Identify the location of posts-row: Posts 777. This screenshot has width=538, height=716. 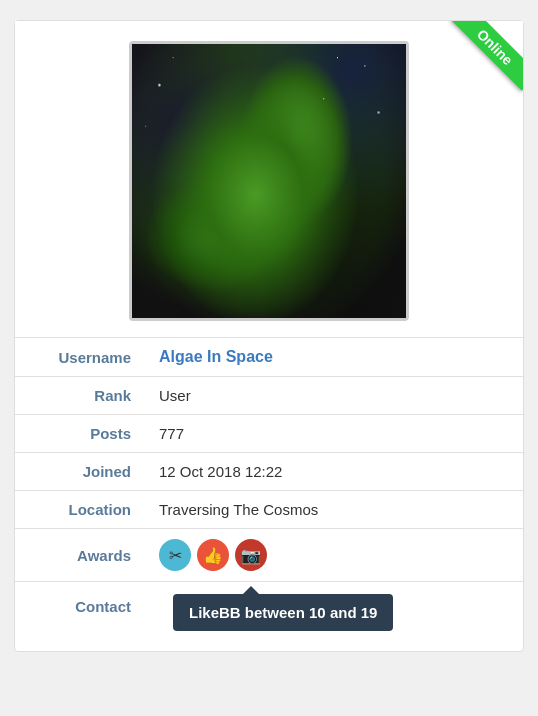
(269, 434).